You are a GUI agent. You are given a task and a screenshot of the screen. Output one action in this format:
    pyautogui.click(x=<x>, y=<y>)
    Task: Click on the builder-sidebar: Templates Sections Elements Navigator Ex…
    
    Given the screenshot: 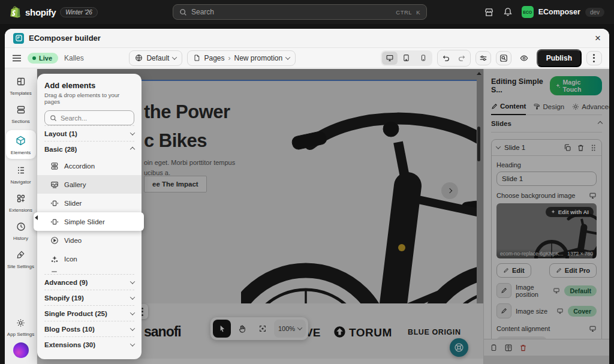 What is the action you would take?
    pyautogui.click(x=21, y=216)
    